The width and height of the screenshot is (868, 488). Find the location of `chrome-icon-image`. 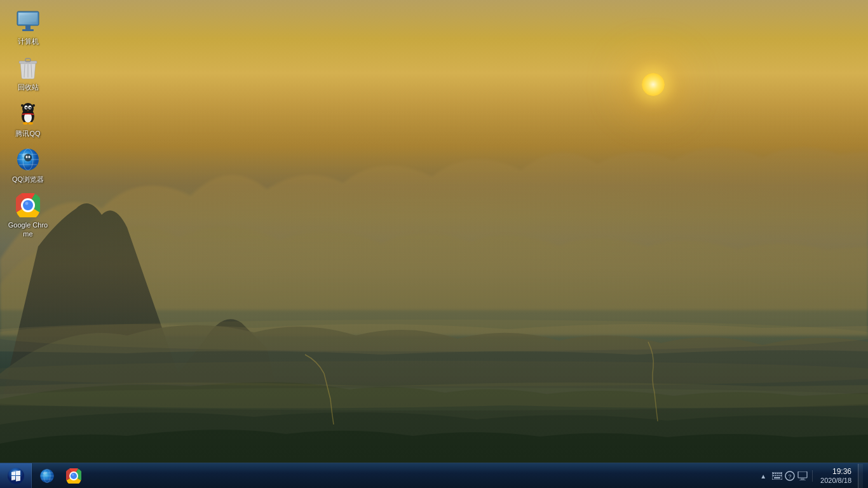

chrome-icon-image is located at coordinates (28, 205).